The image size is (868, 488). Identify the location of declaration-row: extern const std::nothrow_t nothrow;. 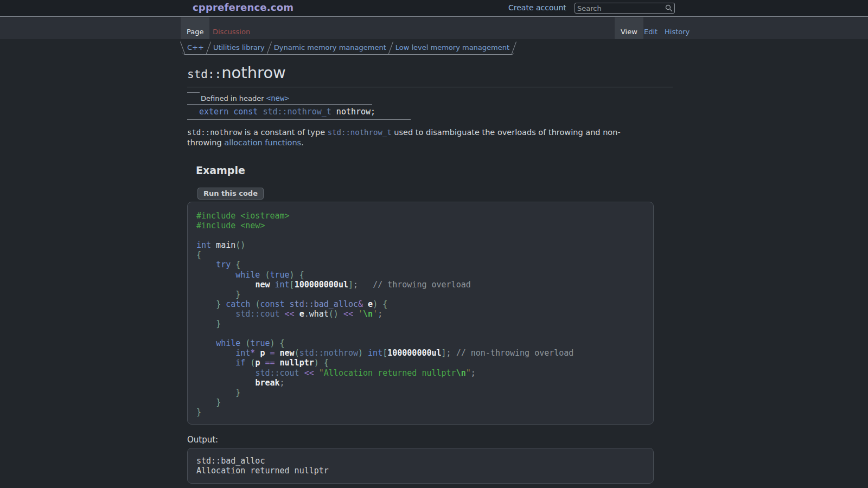
(299, 112).